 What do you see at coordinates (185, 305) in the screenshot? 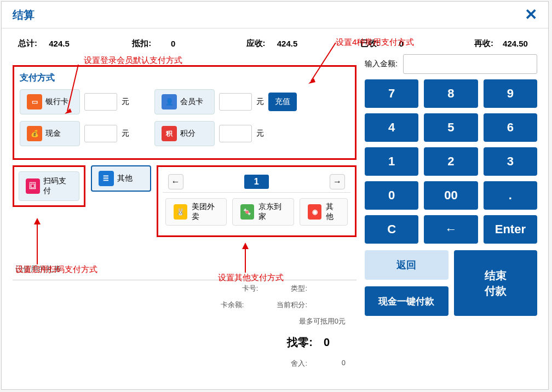
I see `balance-row: 卡余额: 当前积分:` at bounding box center [185, 305].